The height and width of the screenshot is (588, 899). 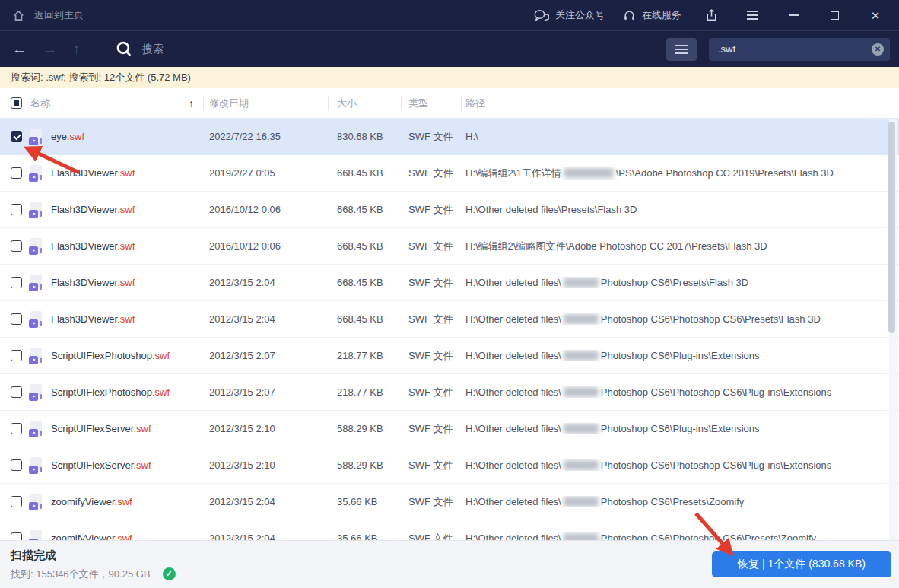 I want to click on recover-button: 恢复 | 1个文件 (830.68 KB), so click(x=802, y=564).